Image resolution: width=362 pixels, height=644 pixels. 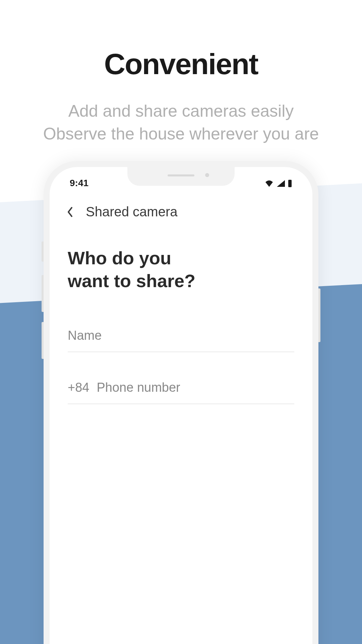 I want to click on status-icons, so click(x=278, y=183).